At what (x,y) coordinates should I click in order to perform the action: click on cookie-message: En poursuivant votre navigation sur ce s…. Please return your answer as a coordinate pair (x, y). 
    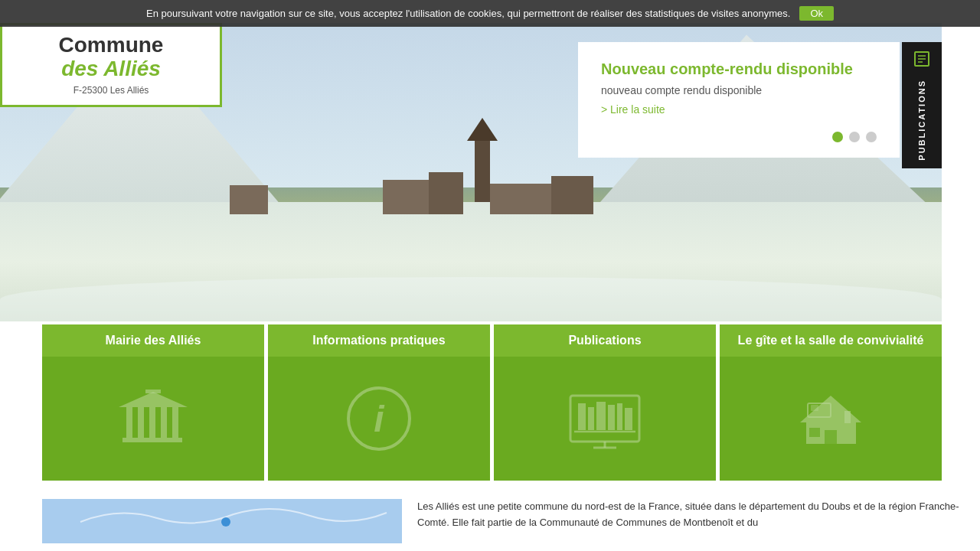
    Looking at the image, I should click on (469, 14).